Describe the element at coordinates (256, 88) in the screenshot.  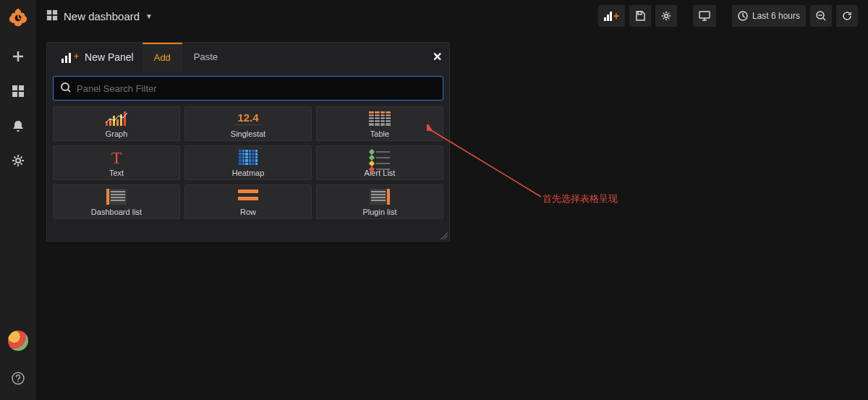
I see `panel-search-input` at that location.